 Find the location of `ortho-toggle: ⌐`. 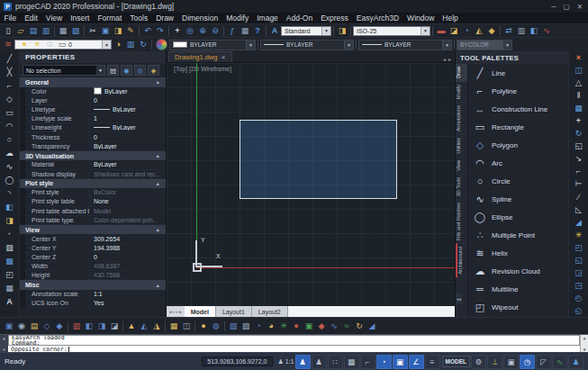

ortho-toggle: ⌐ is located at coordinates (367, 362).